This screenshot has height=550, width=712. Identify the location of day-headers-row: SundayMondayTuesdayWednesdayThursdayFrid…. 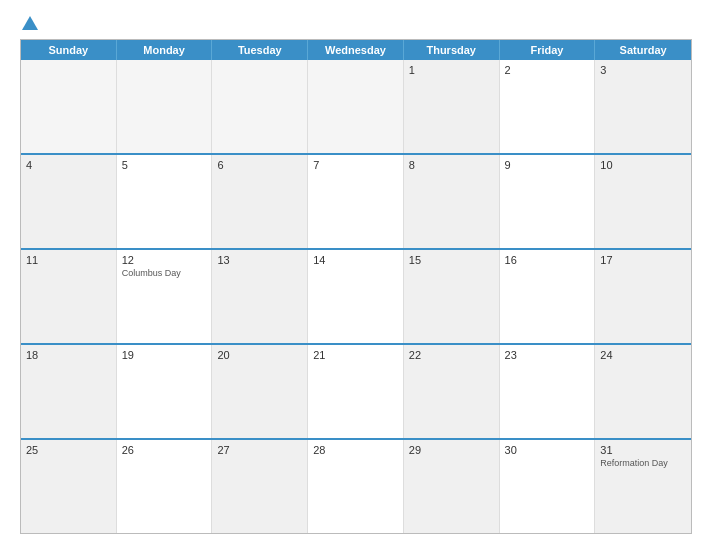
(356, 50).